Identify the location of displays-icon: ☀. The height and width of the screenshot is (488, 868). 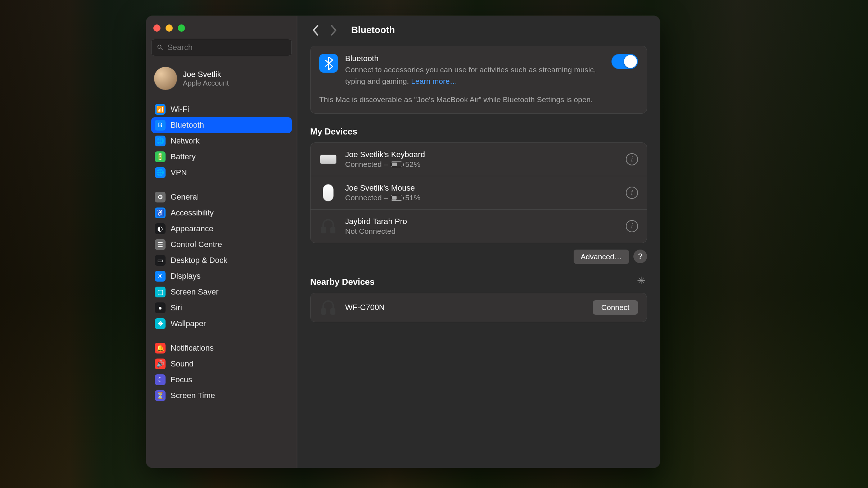
(160, 276).